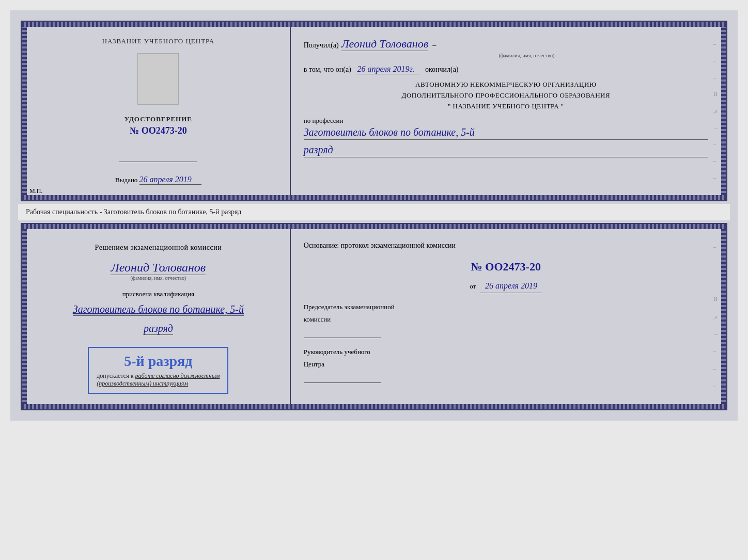 The height and width of the screenshot is (560, 748). Describe the element at coordinates (442, 69) in the screenshot. I see `okonchil-label: окончил(а)` at that location.